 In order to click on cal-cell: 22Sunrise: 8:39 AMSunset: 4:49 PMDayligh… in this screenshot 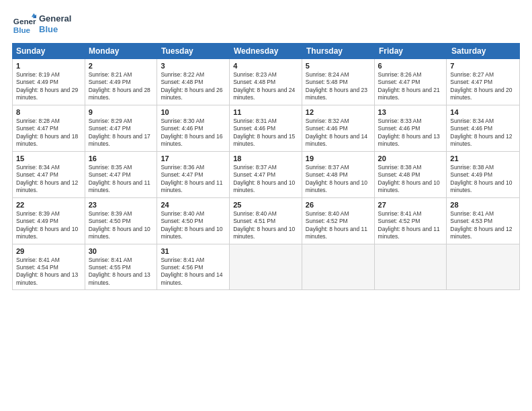, I will do `click(49, 221)`.